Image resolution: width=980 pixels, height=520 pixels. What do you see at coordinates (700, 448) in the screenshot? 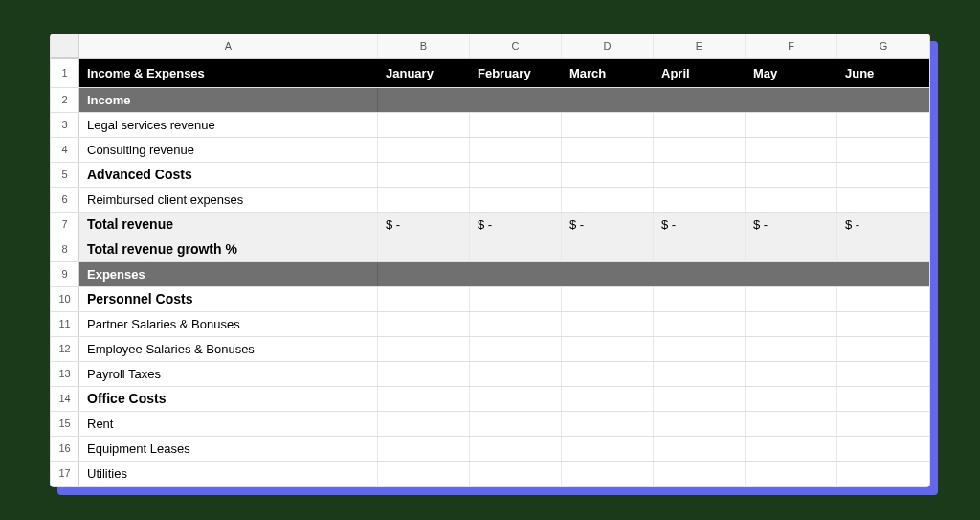
I see `cell-E16` at bounding box center [700, 448].